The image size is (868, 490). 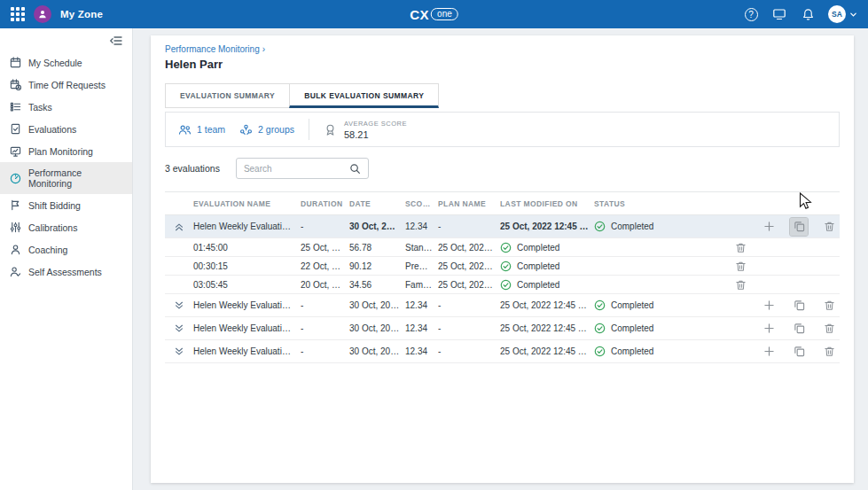 I want to click on sidebar-item-plan-monitoring: Plan Monitoring, so click(x=66, y=151).